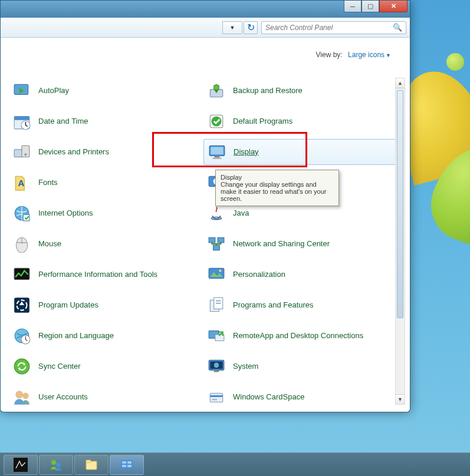 This screenshot has height=476, width=470. I want to click on internet-options-icon, so click(22, 213).